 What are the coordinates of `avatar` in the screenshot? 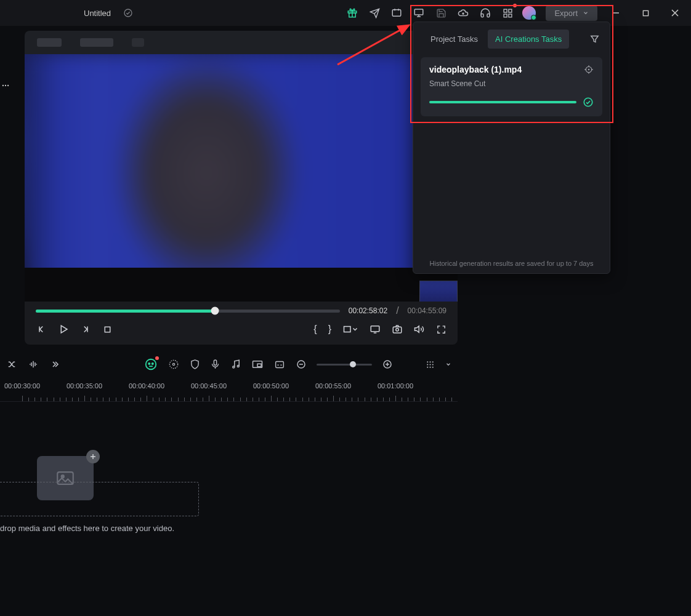 It's located at (529, 13).